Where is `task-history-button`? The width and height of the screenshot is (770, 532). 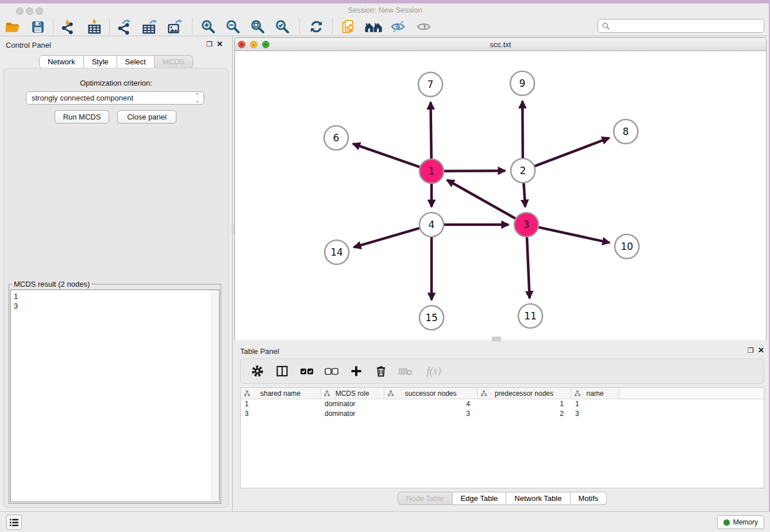
task-history-button is located at coordinates (14, 522).